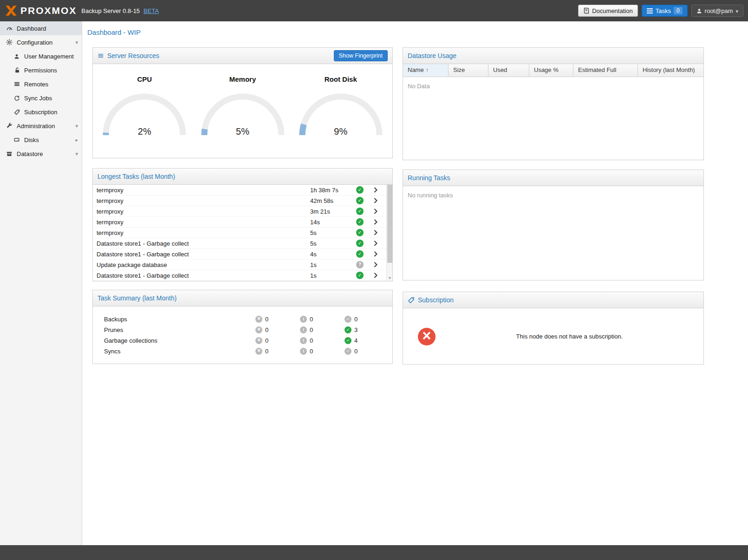 The width and height of the screenshot is (748, 560). What do you see at coordinates (468, 71) in the screenshot?
I see `column-header-size: Size` at bounding box center [468, 71].